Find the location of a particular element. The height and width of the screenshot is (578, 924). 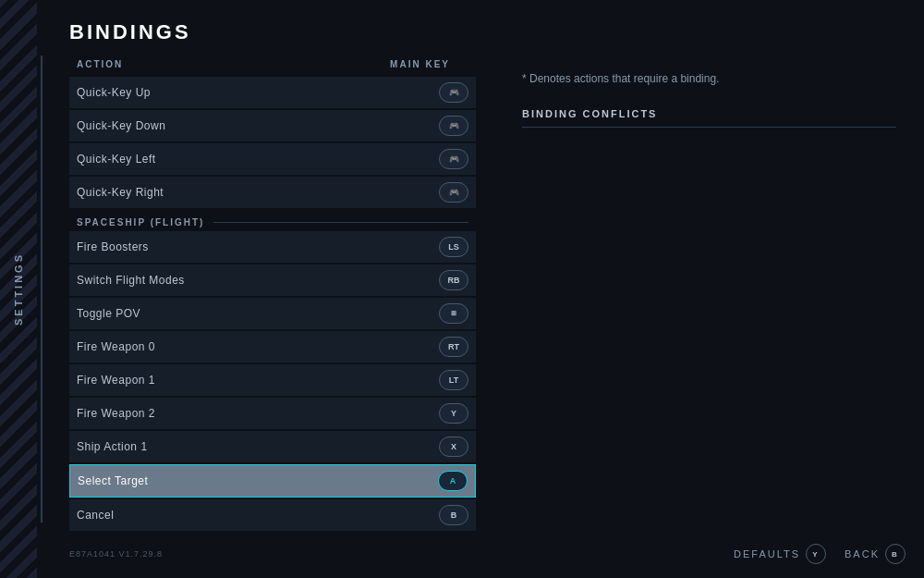

column-headers: ACTION MAIN KEY is located at coordinates (273, 65).